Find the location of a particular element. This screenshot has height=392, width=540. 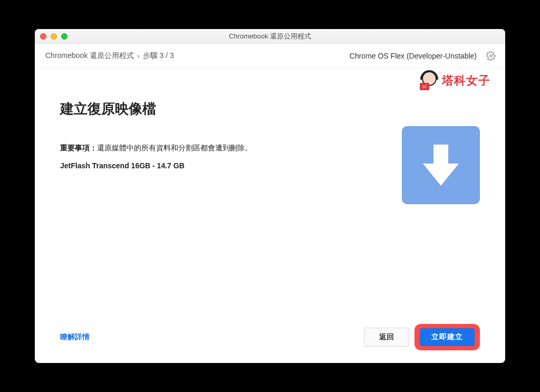

download-tile is located at coordinates (441, 165).